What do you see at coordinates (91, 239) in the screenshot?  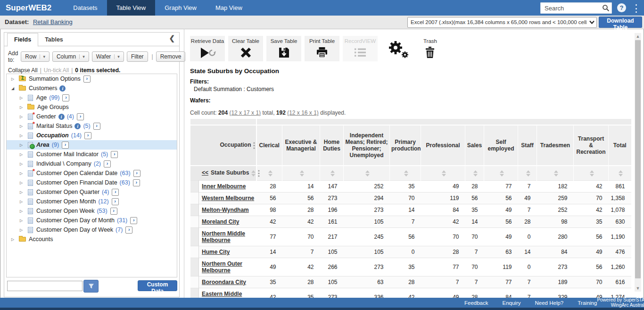 I see `tree-item-accounts: ▷Accounts` at bounding box center [91, 239].